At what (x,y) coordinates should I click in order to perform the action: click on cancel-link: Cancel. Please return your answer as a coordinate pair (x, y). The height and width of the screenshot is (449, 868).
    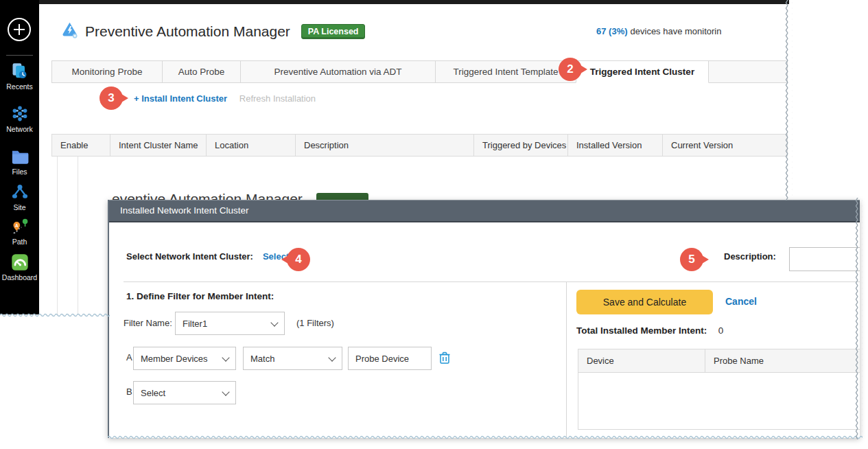
    Looking at the image, I should click on (741, 301).